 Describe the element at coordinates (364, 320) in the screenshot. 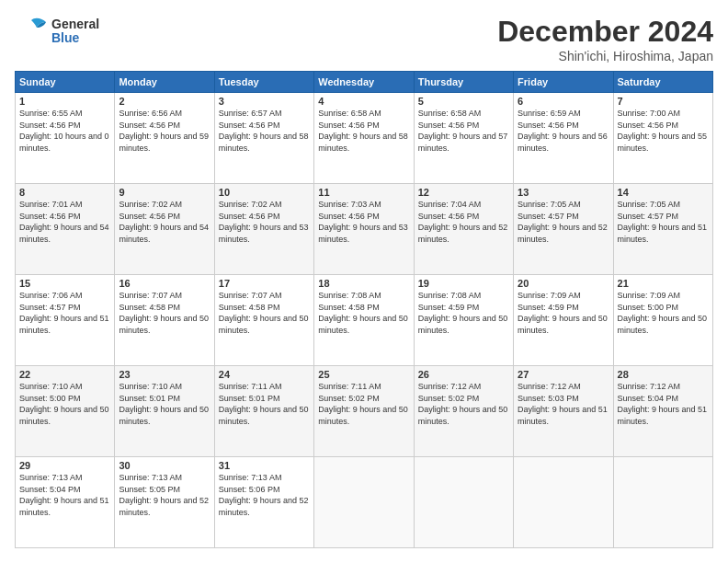

I see `table-row: 18Sunrise: 7:08 AMSunset: 4:58 PMDayligh…` at that location.